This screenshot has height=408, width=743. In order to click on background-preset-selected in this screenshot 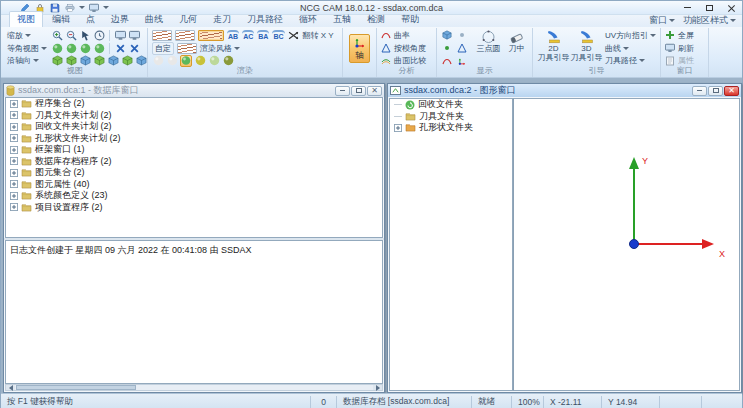, I will do `click(211, 36)`.